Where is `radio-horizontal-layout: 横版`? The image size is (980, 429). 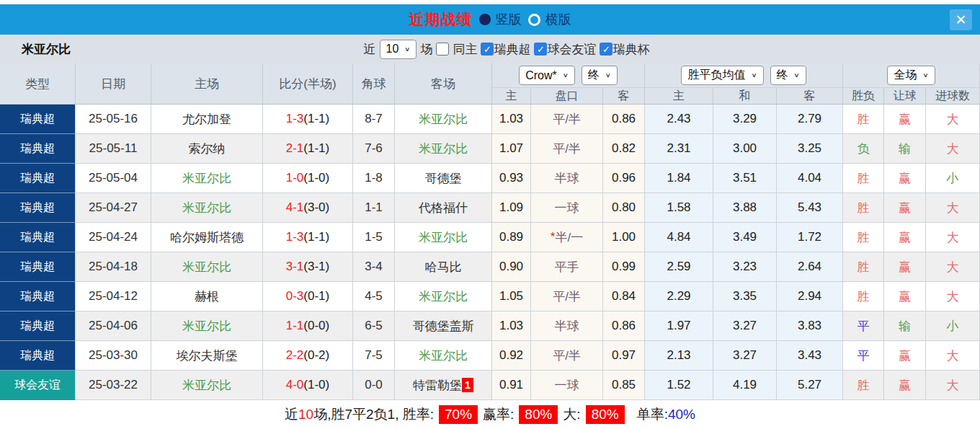
radio-horizontal-layout: 横版 is located at coordinates (550, 19).